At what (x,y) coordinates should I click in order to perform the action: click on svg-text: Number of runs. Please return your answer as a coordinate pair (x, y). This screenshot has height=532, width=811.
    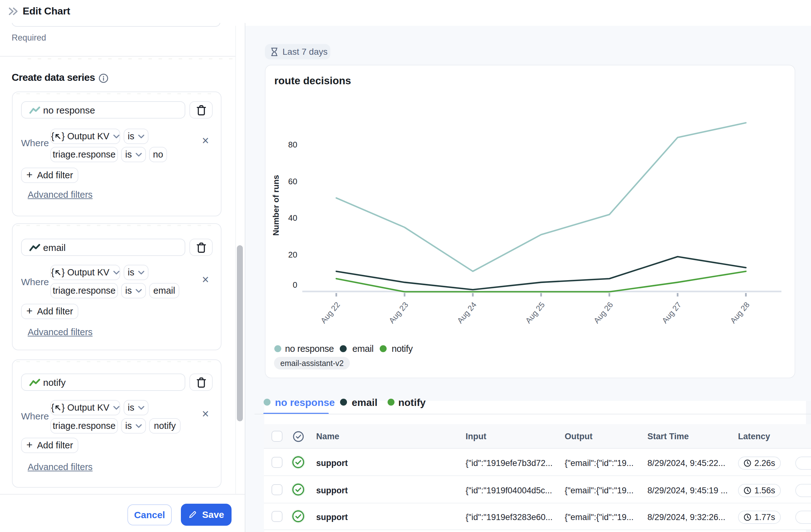
    Looking at the image, I should click on (276, 205).